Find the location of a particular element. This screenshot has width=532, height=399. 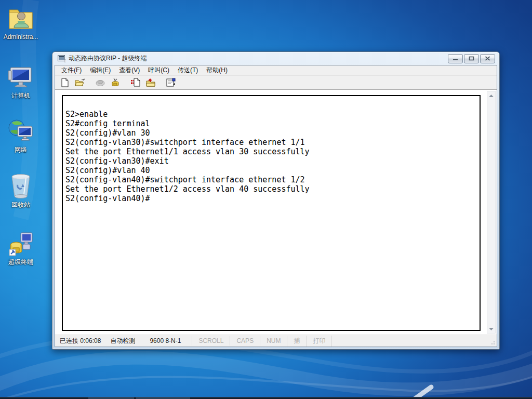

menu-bar: 文件(F) 编辑(E) 查看(V) 呼叫(C) 传送(T) 帮助(H) is located at coordinates (276, 71).